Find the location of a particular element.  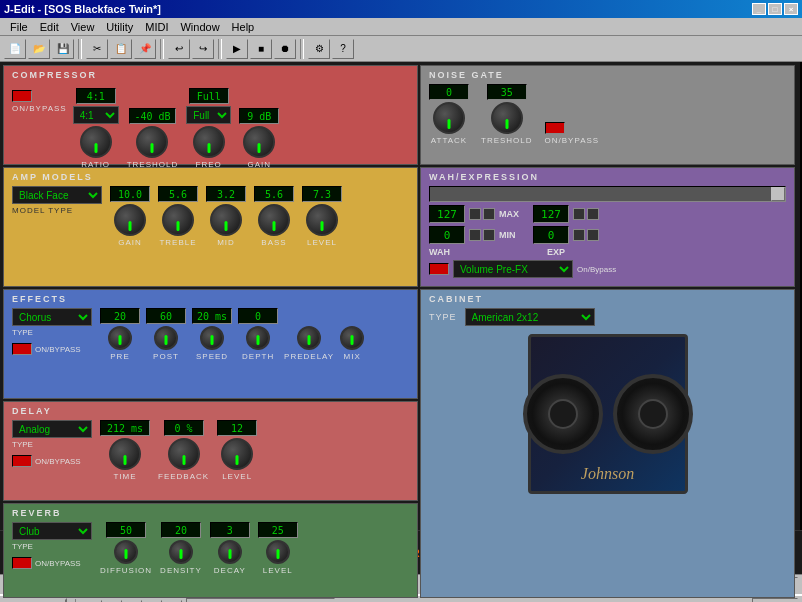

wah-min-spinner-down is located at coordinates (489, 235).